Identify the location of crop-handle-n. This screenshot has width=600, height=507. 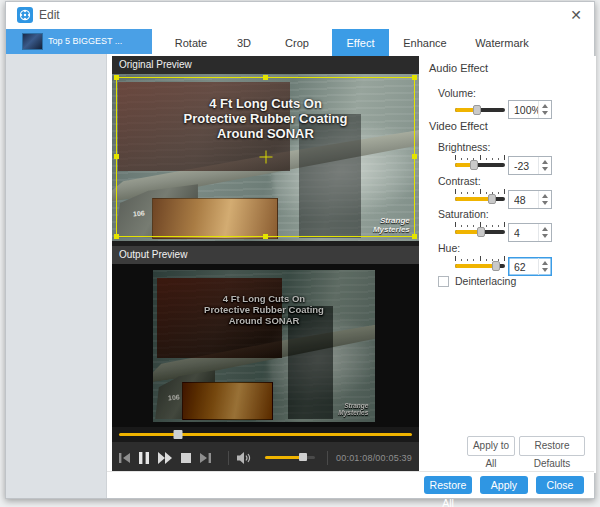
(266, 78).